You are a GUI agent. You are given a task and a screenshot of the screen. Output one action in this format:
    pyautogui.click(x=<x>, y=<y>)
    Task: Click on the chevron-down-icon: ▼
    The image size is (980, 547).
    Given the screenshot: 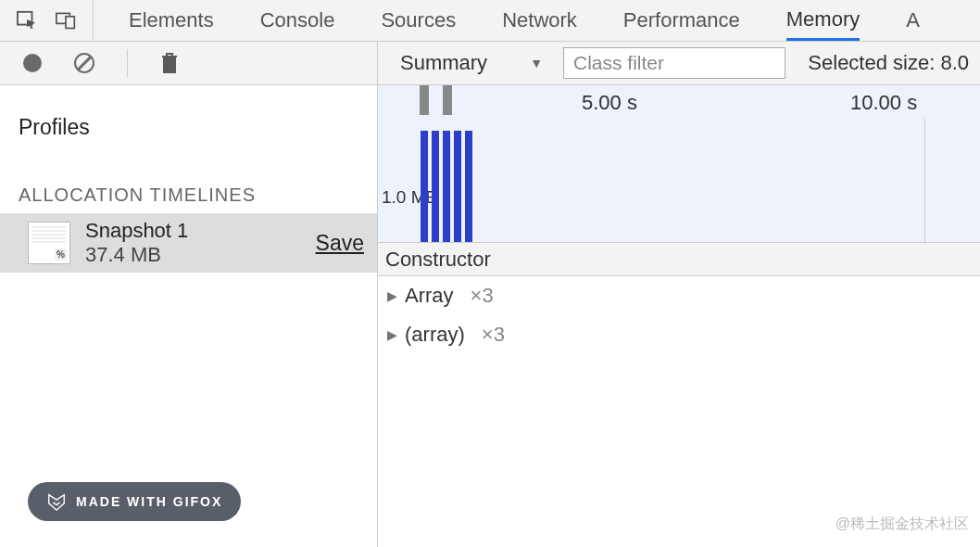 What is the action you would take?
    pyautogui.click(x=536, y=63)
    